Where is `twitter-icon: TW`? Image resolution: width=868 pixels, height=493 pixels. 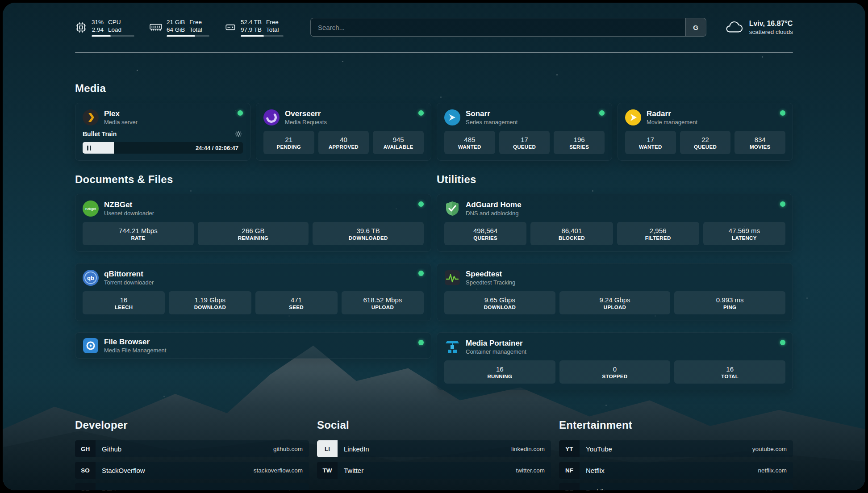
twitter-icon: TW is located at coordinates (327, 470).